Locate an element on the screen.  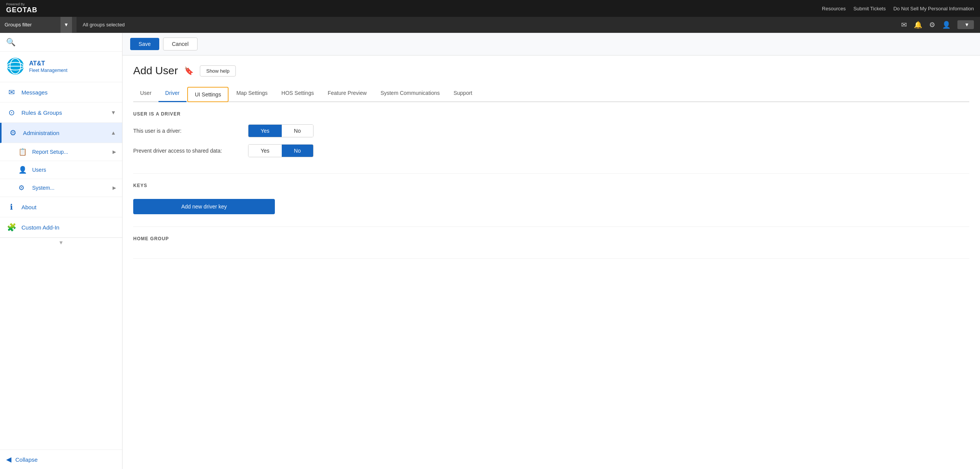
top-bar: Powered By GEOTAB Resources Submit Ticke… is located at coordinates (490, 8).